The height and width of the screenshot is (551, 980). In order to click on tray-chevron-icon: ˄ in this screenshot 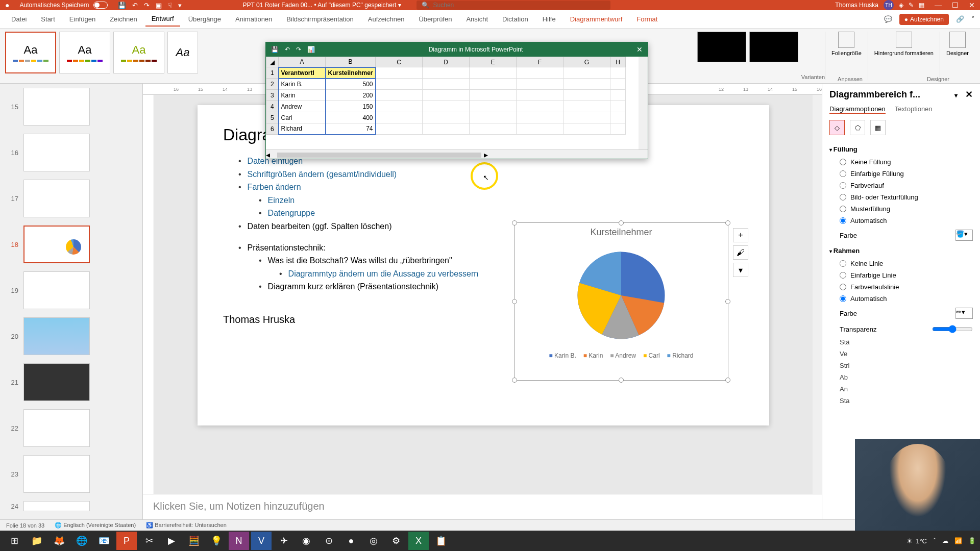, I will do `click(935, 541)`.